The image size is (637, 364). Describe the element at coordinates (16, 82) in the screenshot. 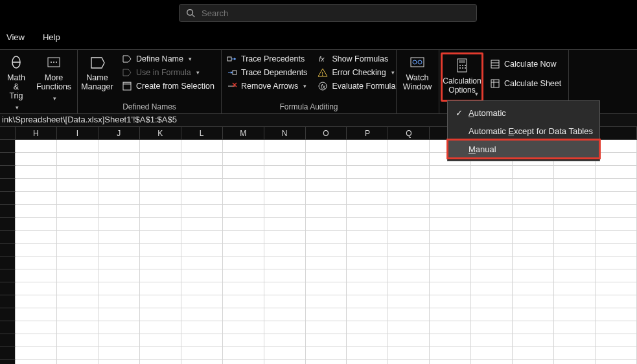

I see `math-trig-button: Math & Trig ▾` at that location.